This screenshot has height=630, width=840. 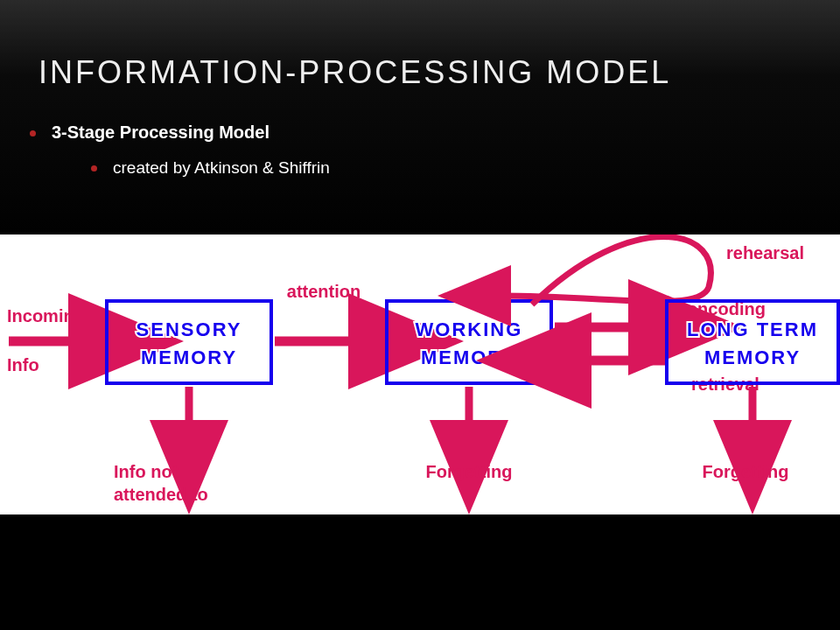 What do you see at coordinates (180, 133) in the screenshot?
I see `bullet-level1: 3-Stage Processing Model` at bounding box center [180, 133].